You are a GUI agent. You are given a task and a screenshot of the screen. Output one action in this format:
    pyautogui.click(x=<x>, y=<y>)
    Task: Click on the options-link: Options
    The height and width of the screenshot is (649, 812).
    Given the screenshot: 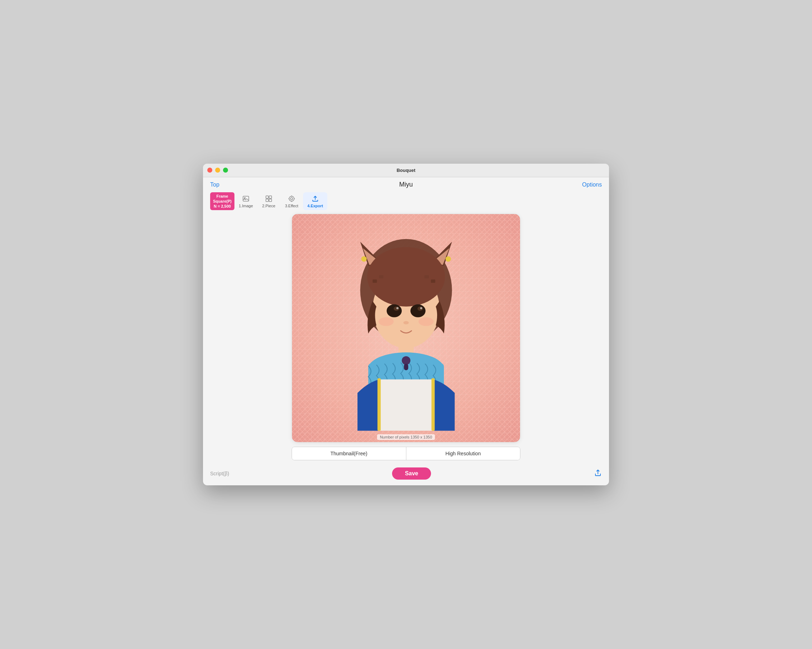 What is the action you would take?
    pyautogui.click(x=592, y=185)
    